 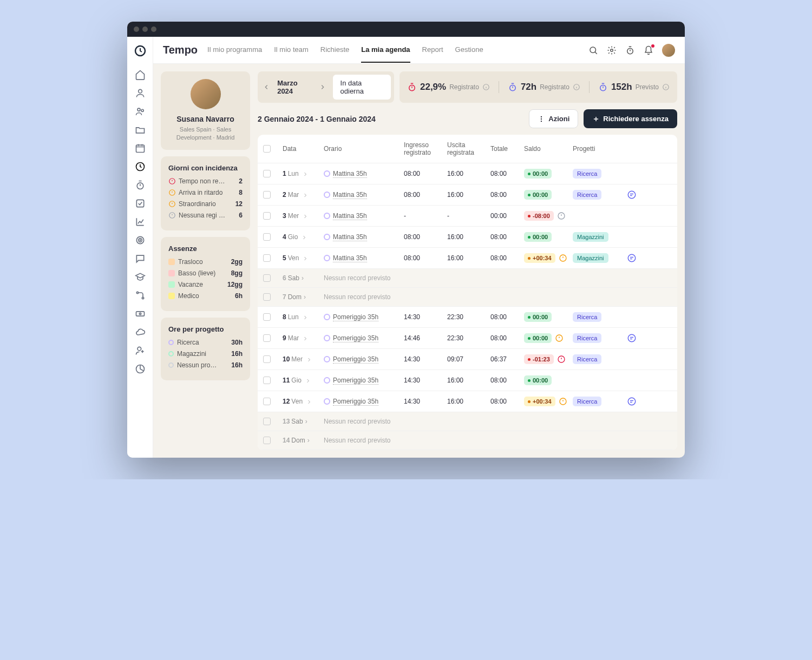 I want to click on stopwatch-icon, so click(x=630, y=50).